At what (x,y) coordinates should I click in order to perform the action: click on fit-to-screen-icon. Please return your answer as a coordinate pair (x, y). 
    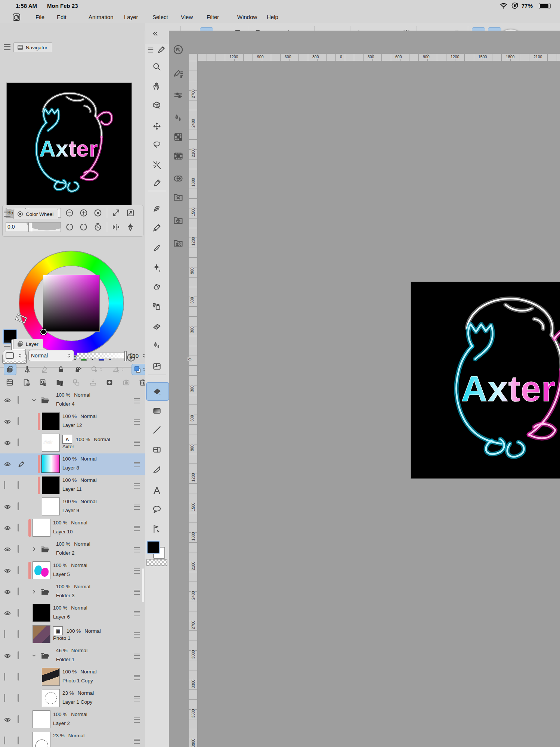
    Looking at the image, I should click on (116, 213).